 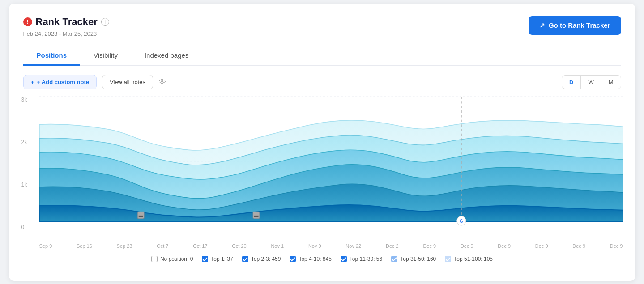 What do you see at coordinates (128, 82) in the screenshot?
I see `view-all-notes-button: View all notes` at bounding box center [128, 82].